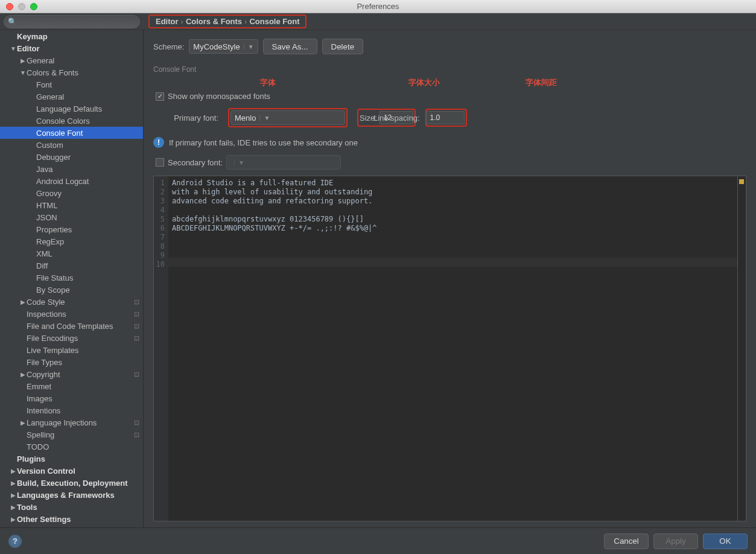 The image size is (756, 554). What do you see at coordinates (159, 246) in the screenshot?
I see `gutter-line: 8` at bounding box center [159, 246].